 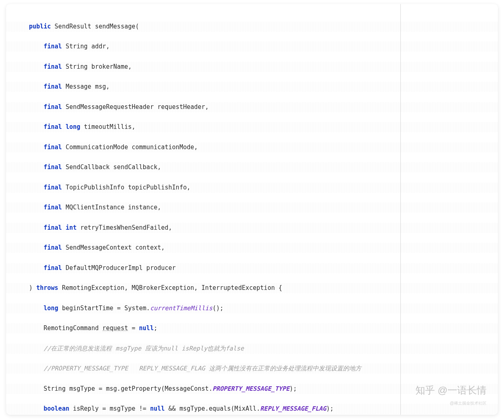 What do you see at coordinates (252, 409) in the screenshot?
I see `code-line: boolean isReply = msgType != null && msg…` at bounding box center [252, 409].